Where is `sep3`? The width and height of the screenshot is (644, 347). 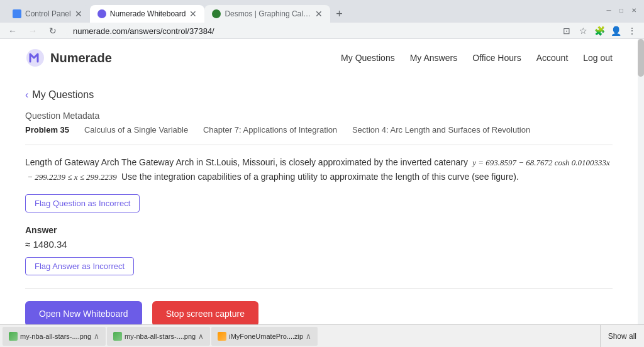 sep3 is located at coordinates (345, 129).